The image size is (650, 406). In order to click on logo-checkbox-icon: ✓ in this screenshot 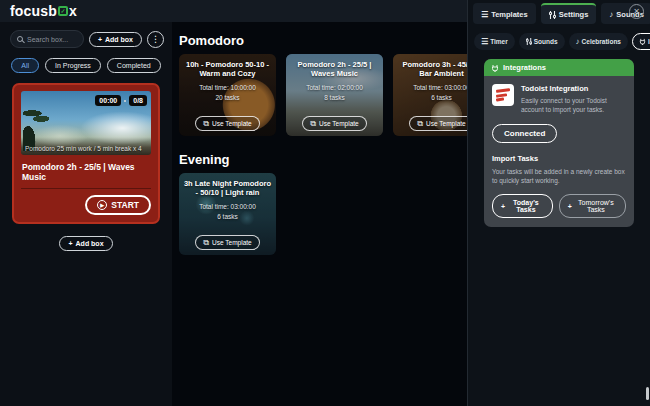, I will do `click(63, 11)`.